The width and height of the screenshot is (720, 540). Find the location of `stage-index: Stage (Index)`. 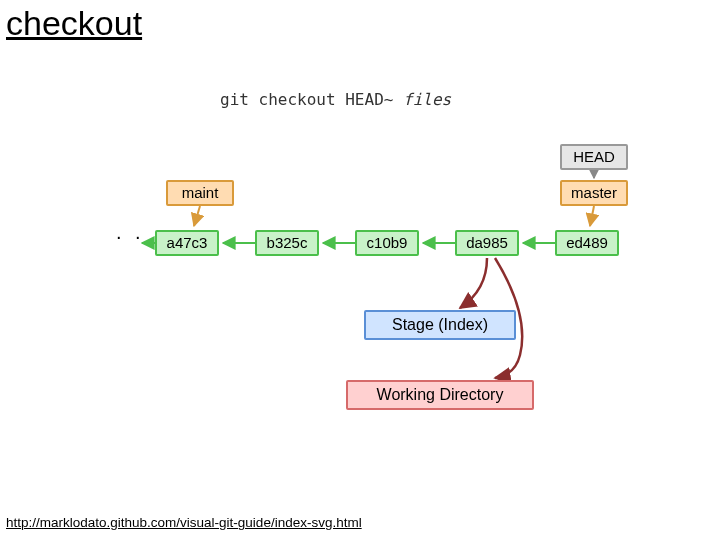

stage-index: Stage (Index) is located at coordinates (440, 325).